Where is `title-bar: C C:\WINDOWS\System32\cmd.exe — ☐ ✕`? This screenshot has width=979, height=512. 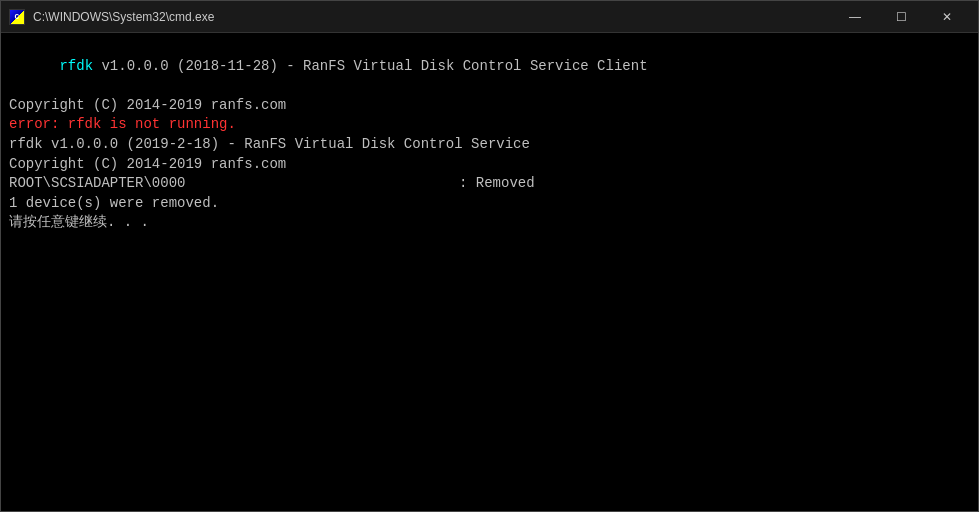
title-bar: C C:\WINDOWS\System32\cmd.exe — ☐ ✕ is located at coordinates (490, 17).